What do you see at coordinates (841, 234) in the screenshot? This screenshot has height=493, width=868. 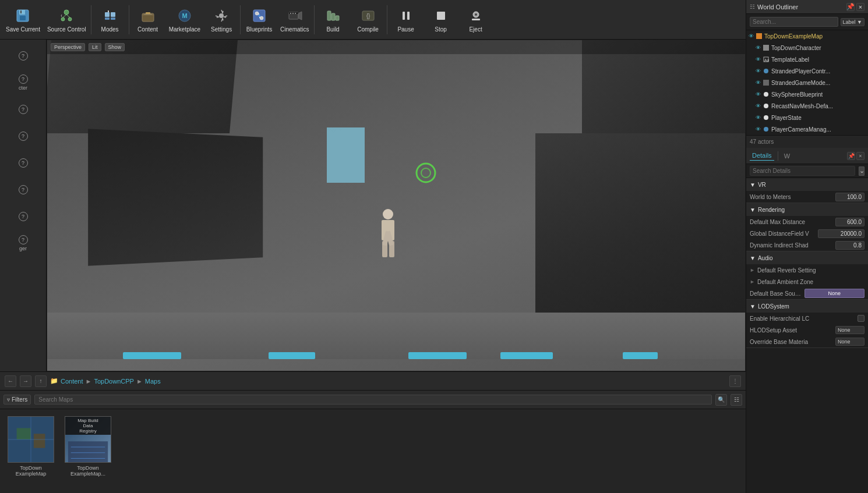 I see `global-dist-value: 20000.0` at bounding box center [841, 234].